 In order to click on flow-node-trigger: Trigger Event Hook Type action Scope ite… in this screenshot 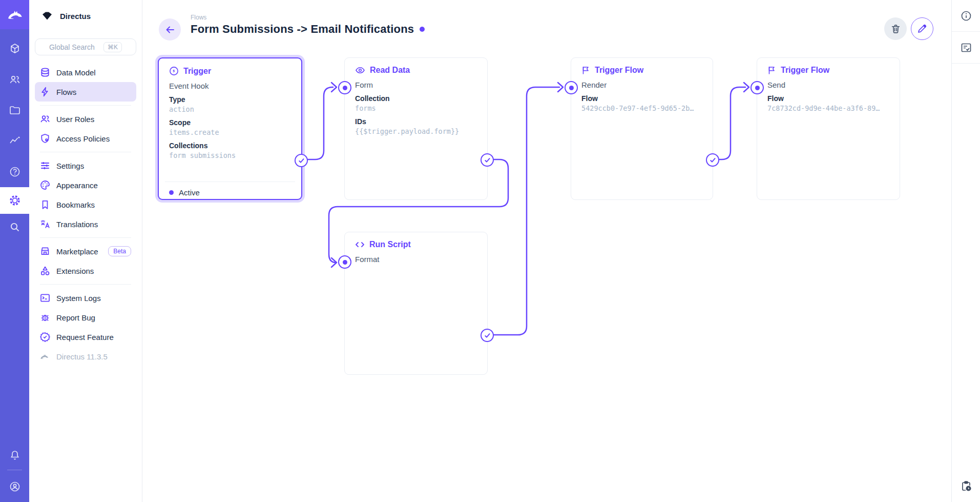, I will do `click(230, 129)`.